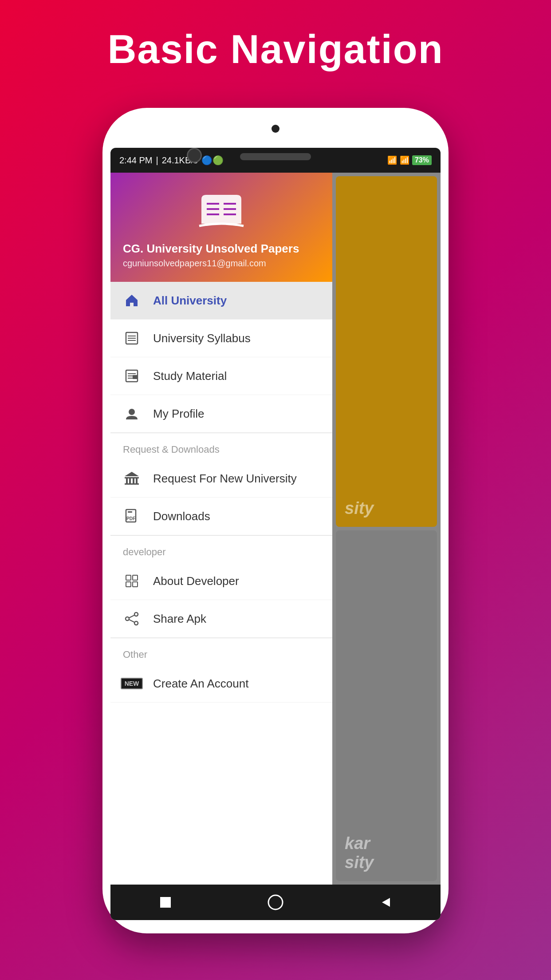 This screenshot has width=551, height=980. What do you see at coordinates (194, 155) in the screenshot?
I see `phone-camera` at bounding box center [194, 155].